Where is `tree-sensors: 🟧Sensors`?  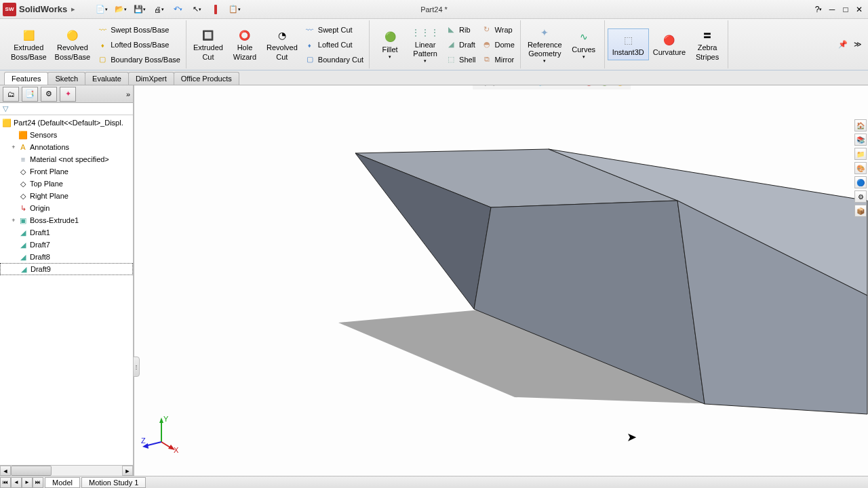 tree-sensors: 🟧Sensors is located at coordinates (66, 135).